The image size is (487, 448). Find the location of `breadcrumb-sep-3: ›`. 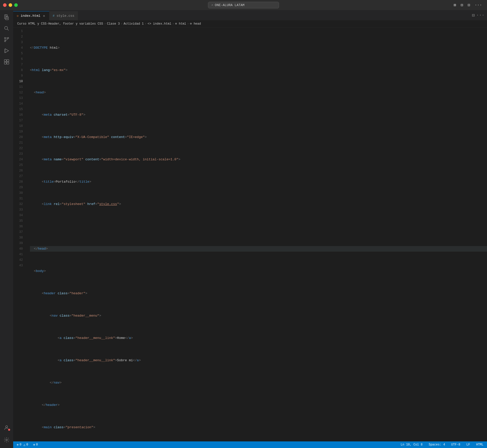

breadcrumb-sep-3: › is located at coordinates (146, 24).